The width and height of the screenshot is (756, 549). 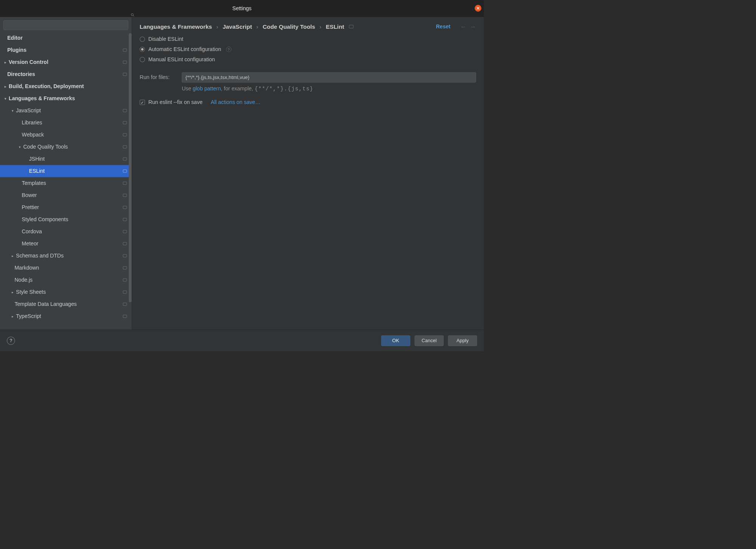 What do you see at coordinates (66, 292) in the screenshot?
I see `tree-item-style-sheets: ▸Style Sheets` at bounding box center [66, 292].